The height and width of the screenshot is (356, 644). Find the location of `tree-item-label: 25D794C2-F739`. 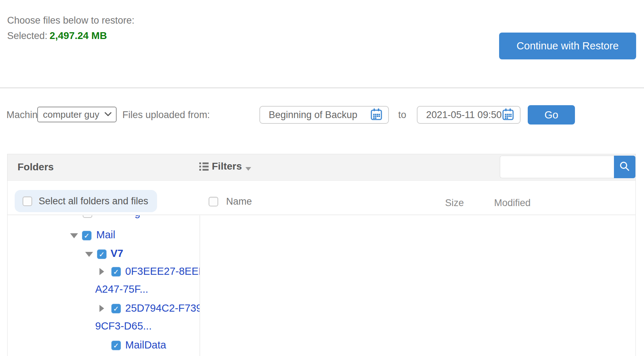

tree-item-label: 25D794C2-F739 is located at coordinates (162, 308).